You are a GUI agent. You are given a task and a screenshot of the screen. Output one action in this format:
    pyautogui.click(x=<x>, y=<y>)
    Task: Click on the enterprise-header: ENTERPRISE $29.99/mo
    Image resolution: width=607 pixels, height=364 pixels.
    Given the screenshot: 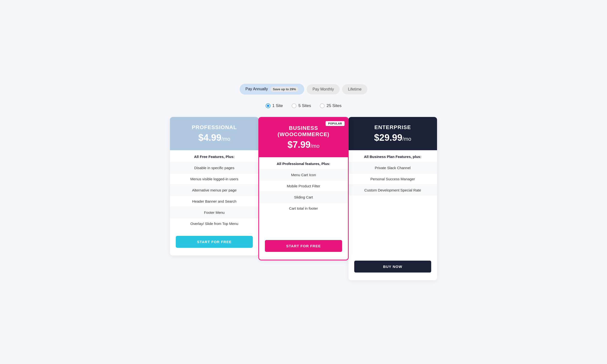 What is the action you would take?
    pyautogui.click(x=393, y=133)
    